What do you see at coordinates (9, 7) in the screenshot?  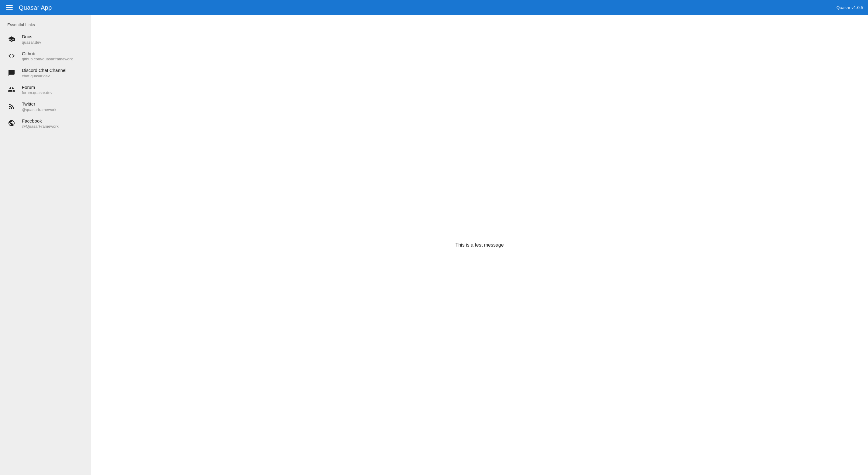 I see `menu-button` at bounding box center [9, 7].